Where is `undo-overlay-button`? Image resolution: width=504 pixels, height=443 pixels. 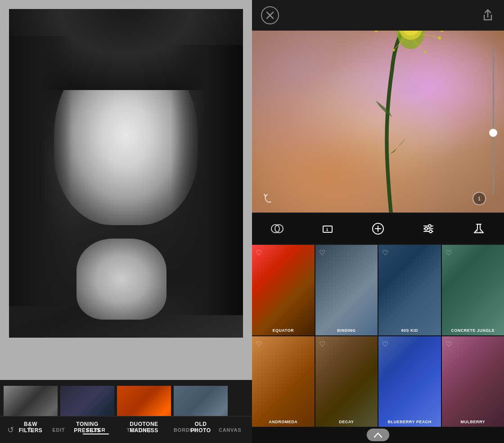
undo-overlay-button is located at coordinates (268, 198).